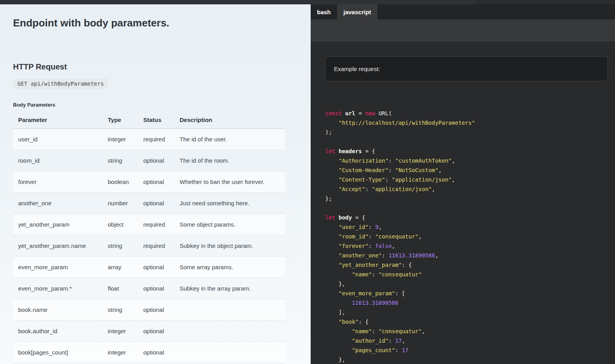 This screenshot has height=364, width=615. What do you see at coordinates (230, 267) in the screenshot?
I see `cell-description: Some array params.` at bounding box center [230, 267].